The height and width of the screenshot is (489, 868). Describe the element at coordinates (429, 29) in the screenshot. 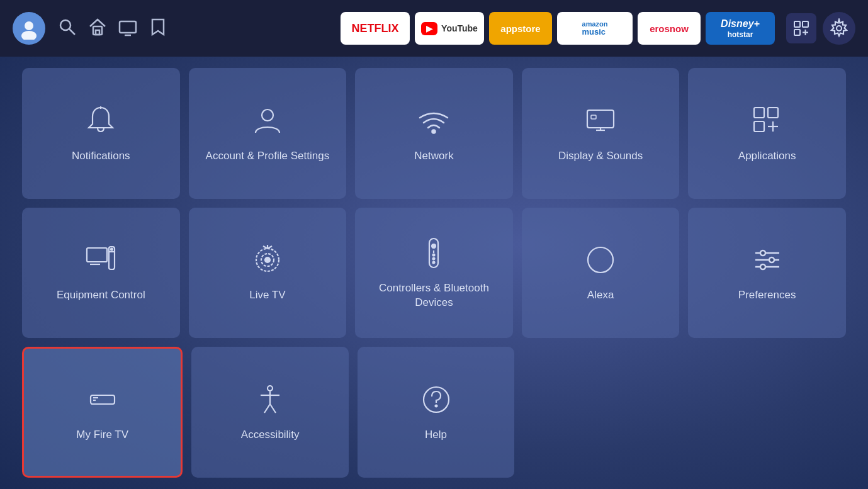

I see `youtube-play-icon: ▶` at that location.